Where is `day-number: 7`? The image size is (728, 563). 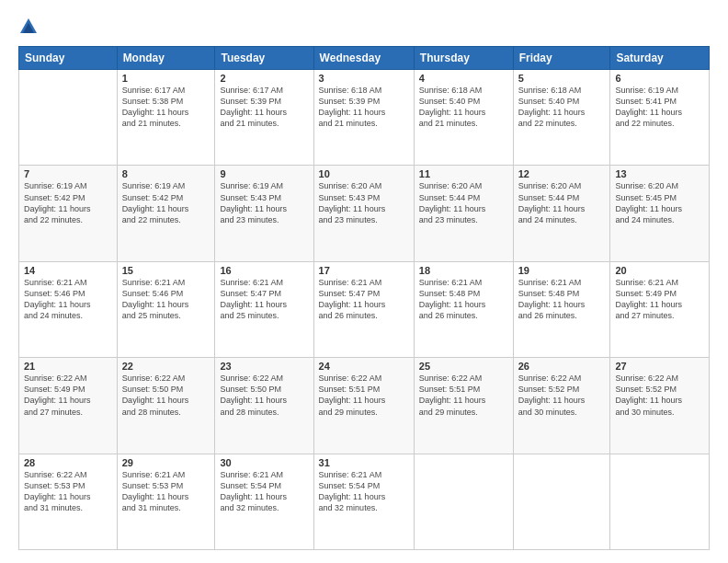
day-number: 7 is located at coordinates (68, 174).